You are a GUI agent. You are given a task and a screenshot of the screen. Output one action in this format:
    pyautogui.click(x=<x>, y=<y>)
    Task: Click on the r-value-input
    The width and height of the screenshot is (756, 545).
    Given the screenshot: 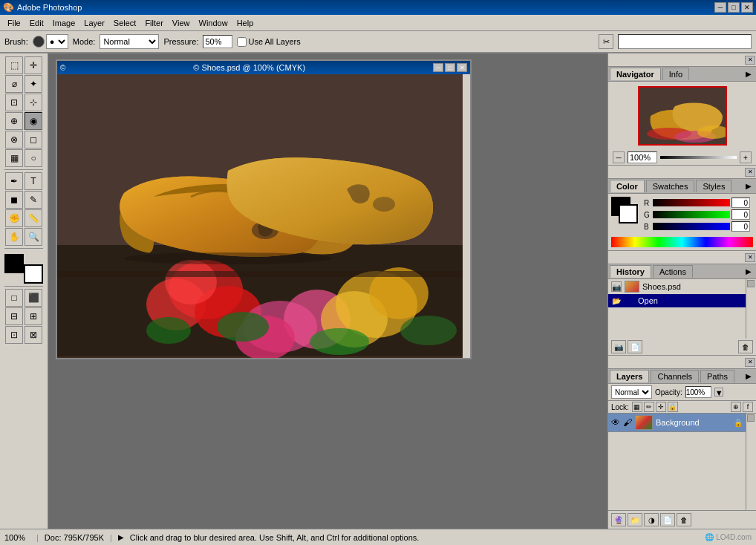 What is the action you would take?
    pyautogui.click(x=741, y=203)
    